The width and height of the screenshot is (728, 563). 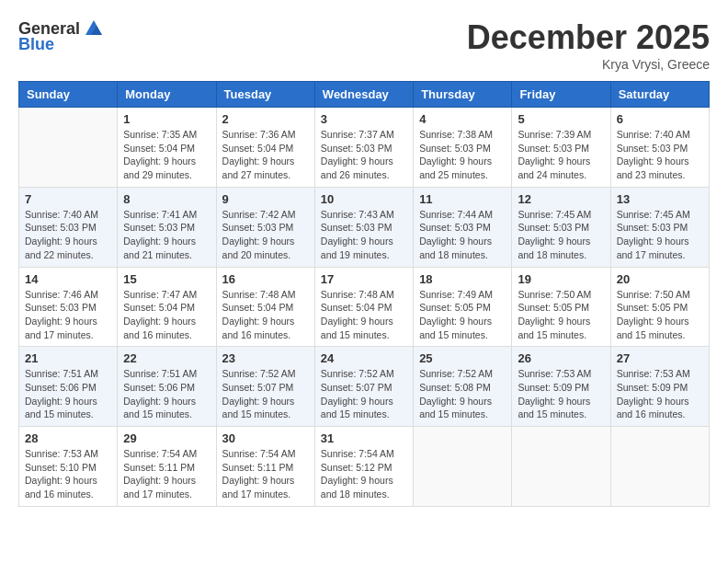 What do you see at coordinates (266, 438) in the screenshot?
I see `day-number: 30` at bounding box center [266, 438].